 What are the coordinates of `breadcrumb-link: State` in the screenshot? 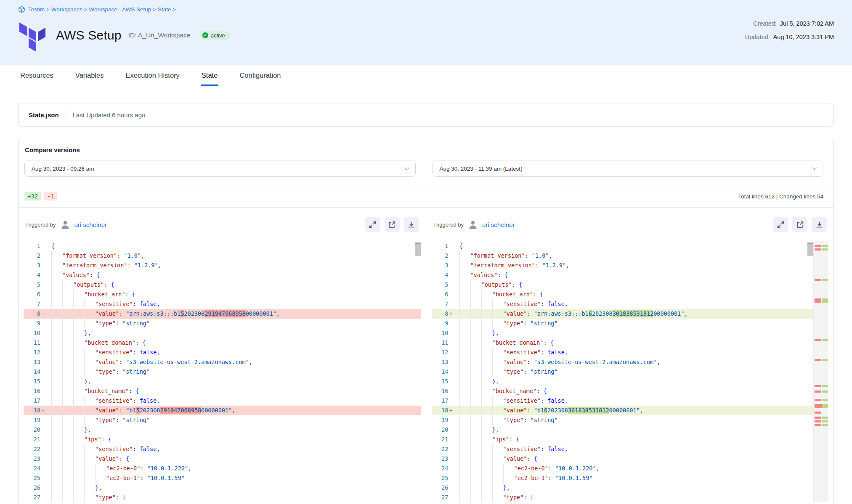 It's located at (165, 9).